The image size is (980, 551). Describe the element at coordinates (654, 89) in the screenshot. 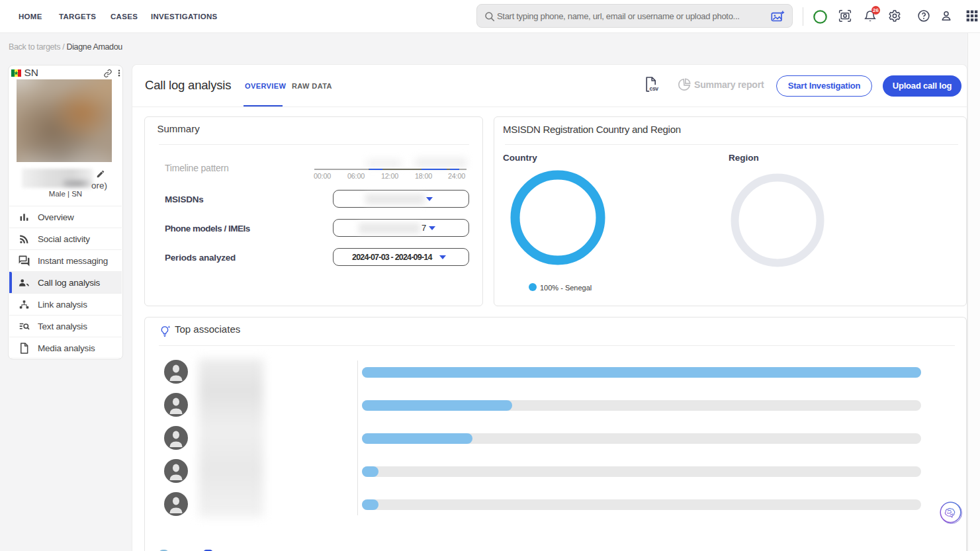

I see `svg-text: csv` at that location.